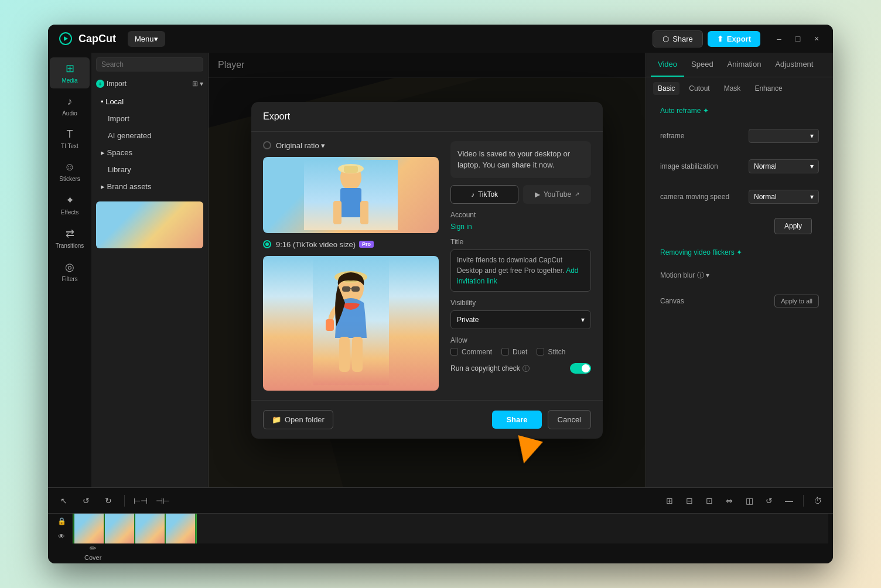 This screenshot has width=881, height=588. Describe the element at coordinates (739, 197) in the screenshot. I see `camera-speed-row: camera moving speed Normal ▾` at that location.